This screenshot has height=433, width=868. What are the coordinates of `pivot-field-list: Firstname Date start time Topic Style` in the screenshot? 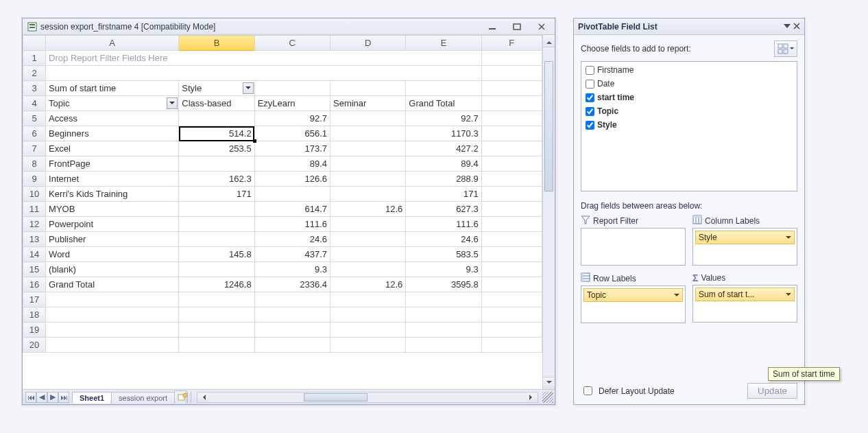 It's located at (689, 126).